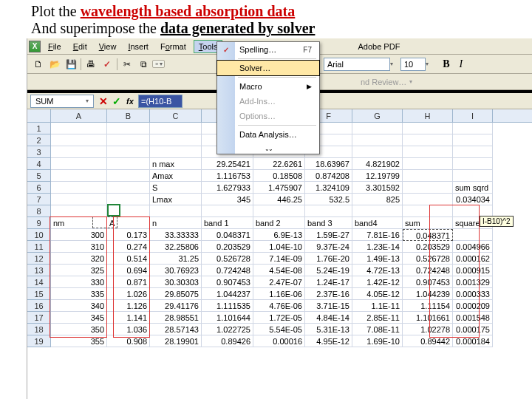  Describe the element at coordinates (378, 115) in the screenshot. I see `col-header-G: G` at that location.